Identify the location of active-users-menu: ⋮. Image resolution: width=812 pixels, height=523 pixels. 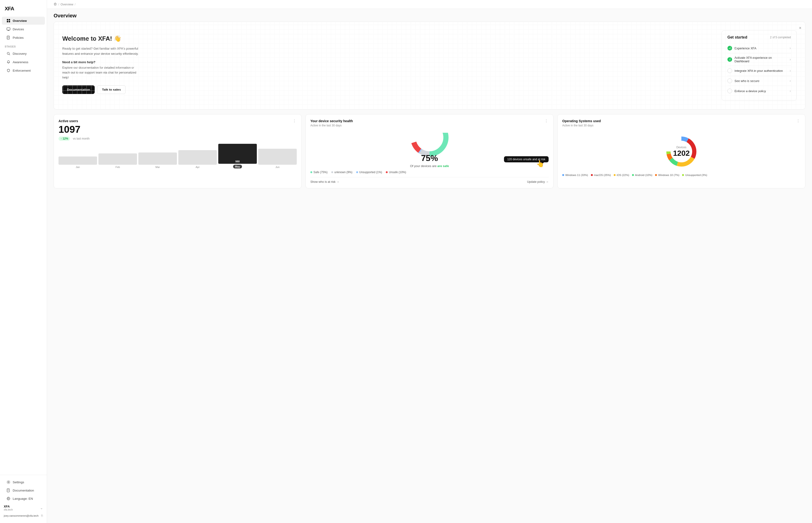
(295, 121).